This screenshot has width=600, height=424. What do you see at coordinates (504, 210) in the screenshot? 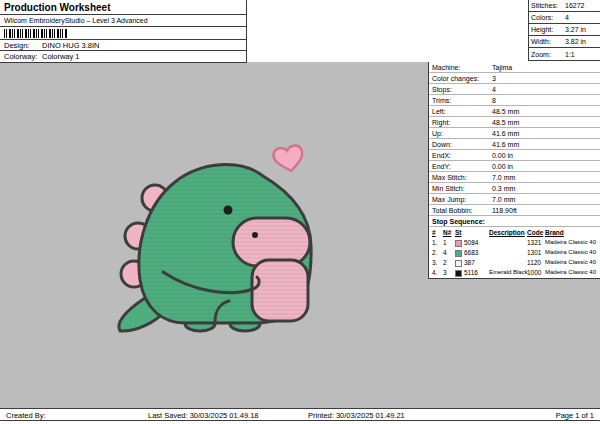
I see `machine-value: 118.90ft` at bounding box center [504, 210].